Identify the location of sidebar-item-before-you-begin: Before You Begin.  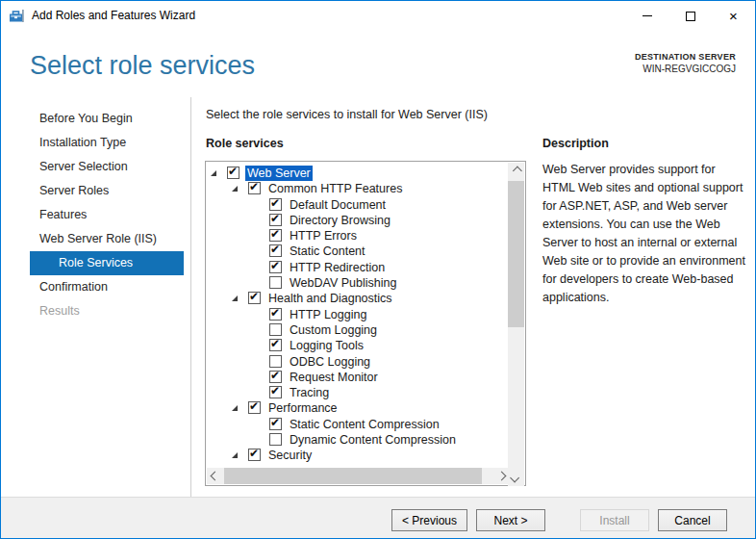
(96, 119).